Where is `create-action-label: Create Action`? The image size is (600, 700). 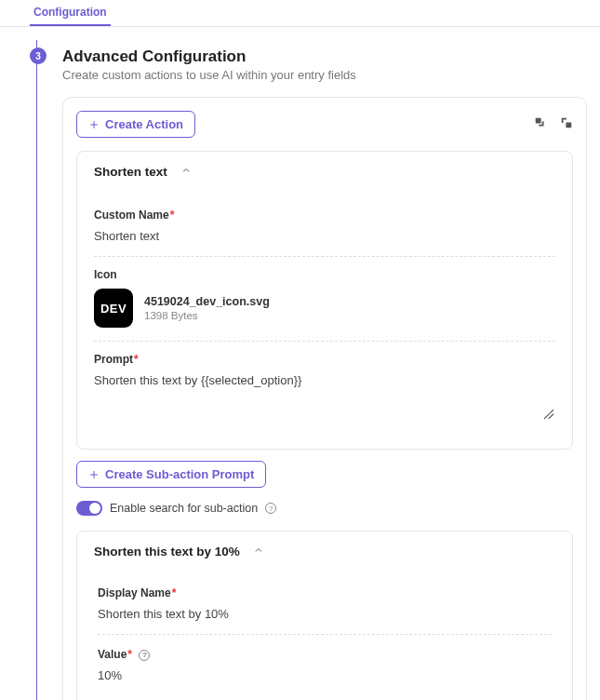 create-action-label: Create Action is located at coordinates (144, 125).